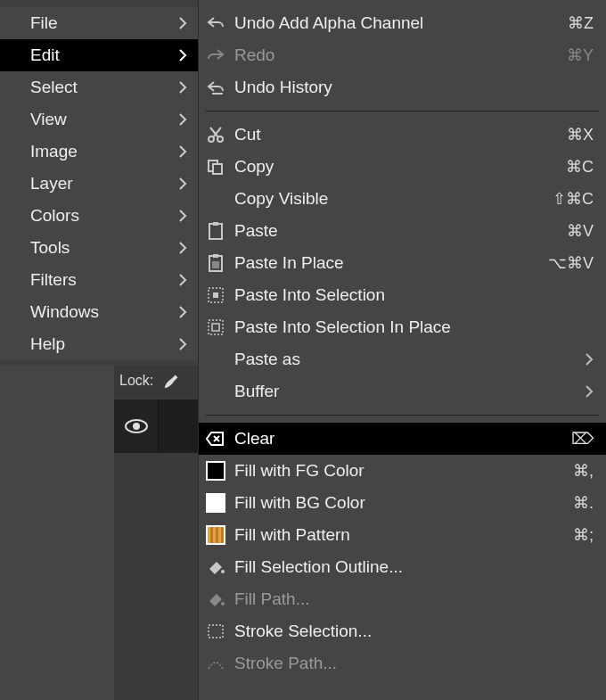  What do you see at coordinates (216, 439) in the screenshot?
I see `clear-icon` at bounding box center [216, 439].